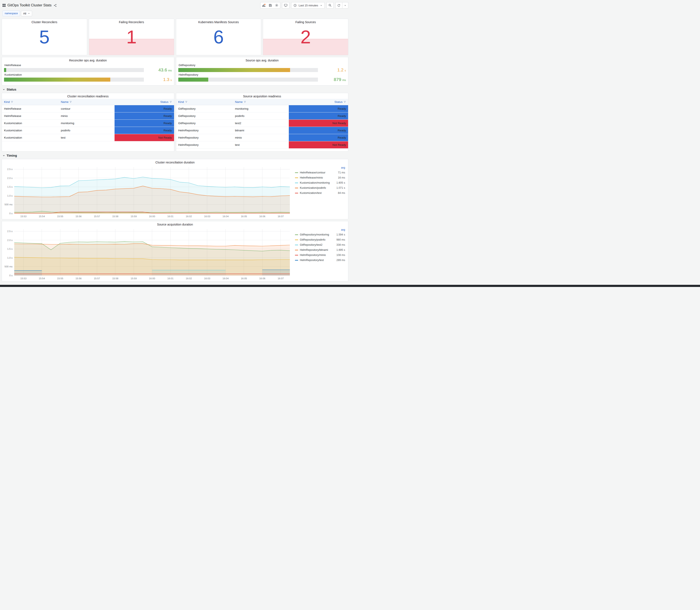  I want to click on legend-item: HelmRepository/test289 ms, so click(320, 260).